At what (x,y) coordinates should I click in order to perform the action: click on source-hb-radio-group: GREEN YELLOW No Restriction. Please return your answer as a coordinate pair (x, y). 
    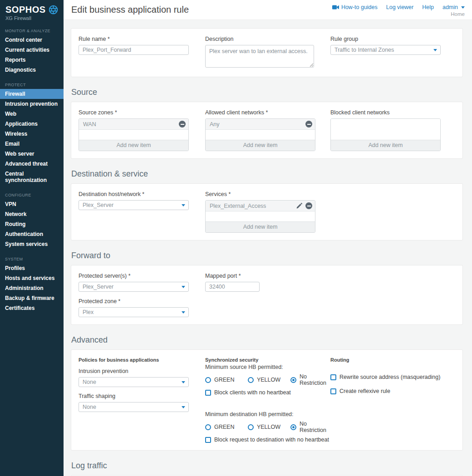
    Looking at the image, I should click on (268, 380).